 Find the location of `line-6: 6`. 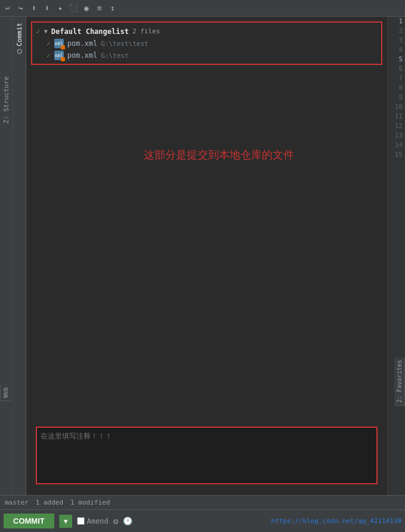

line-6: 6 is located at coordinates (395, 69).